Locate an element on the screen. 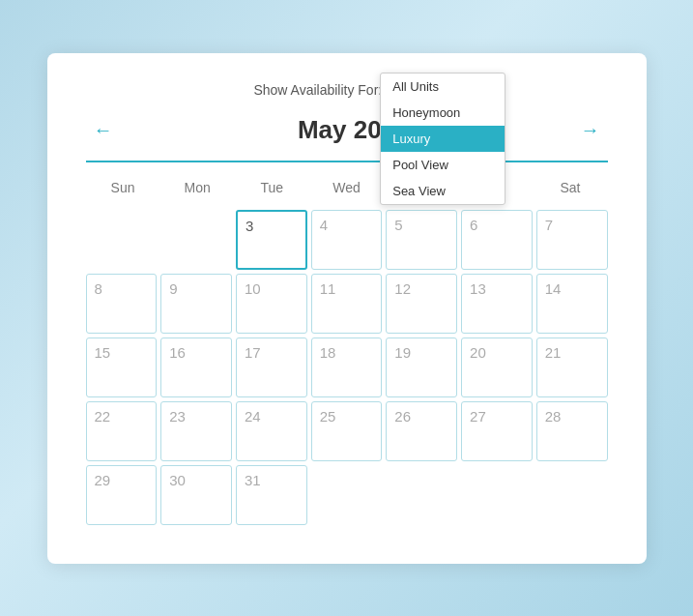  day-headers: Sun Mon Tue Wed Thu Fri Sat is located at coordinates (347, 190).